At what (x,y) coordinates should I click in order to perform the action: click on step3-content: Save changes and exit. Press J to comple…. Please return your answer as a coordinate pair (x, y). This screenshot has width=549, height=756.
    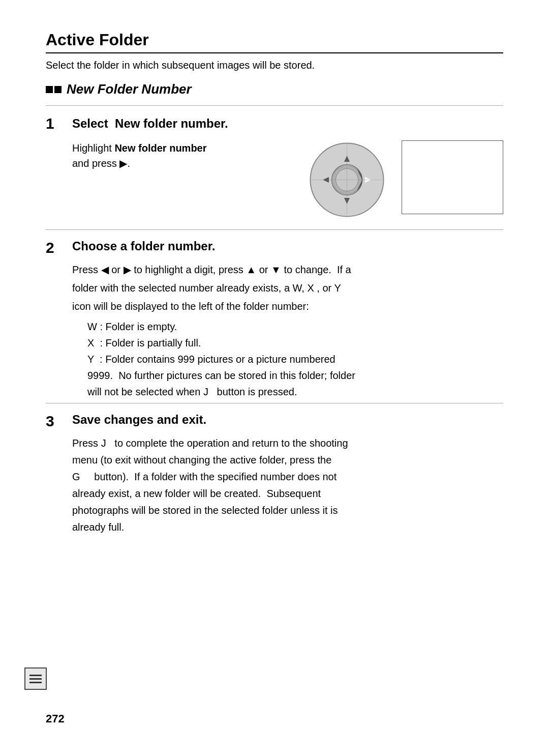
    Looking at the image, I should click on (288, 474).